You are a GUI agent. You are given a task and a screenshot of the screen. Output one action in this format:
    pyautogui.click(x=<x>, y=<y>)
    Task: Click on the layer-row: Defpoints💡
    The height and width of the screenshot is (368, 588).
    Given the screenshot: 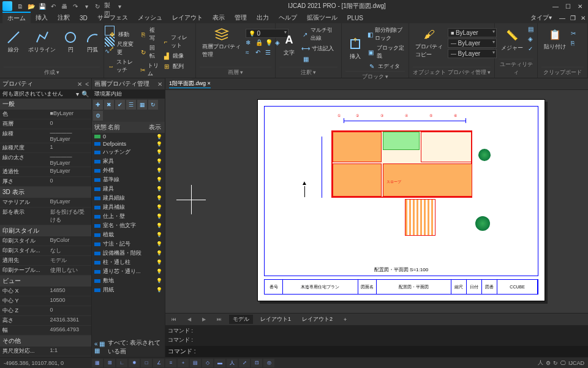 What is the action you would take?
    pyautogui.click(x=129, y=144)
    